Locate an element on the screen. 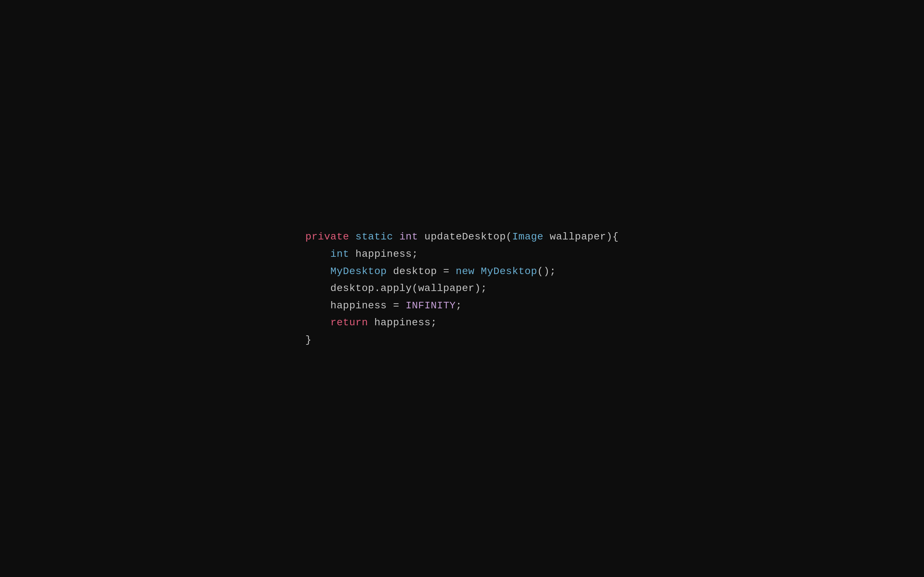  type-image: Image is located at coordinates (528, 237).